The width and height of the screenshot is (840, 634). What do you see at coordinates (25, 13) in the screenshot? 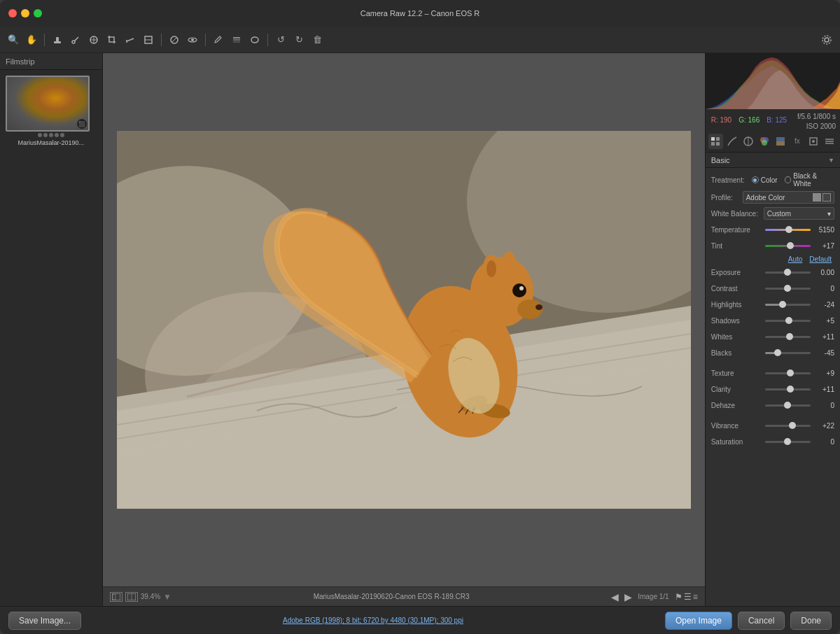
I see `minimize-button` at bounding box center [25, 13].